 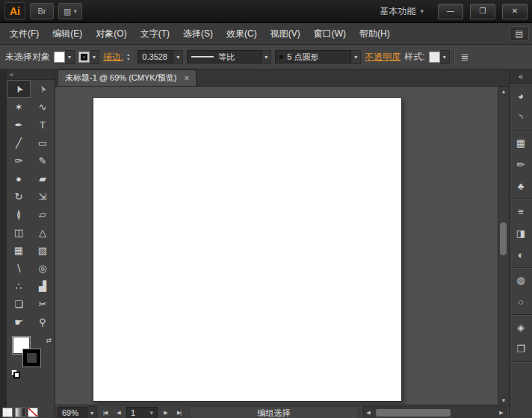 What do you see at coordinates (114, 57) in the screenshot?
I see `stroke-panel-link: 描边:` at bounding box center [114, 57].